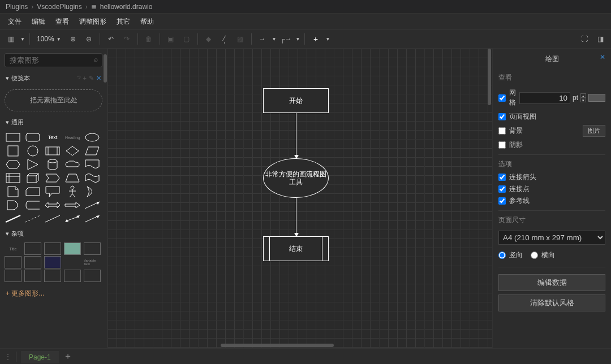 The height and width of the screenshot is (364, 611). I want to click on shape-triangle, so click(33, 164).